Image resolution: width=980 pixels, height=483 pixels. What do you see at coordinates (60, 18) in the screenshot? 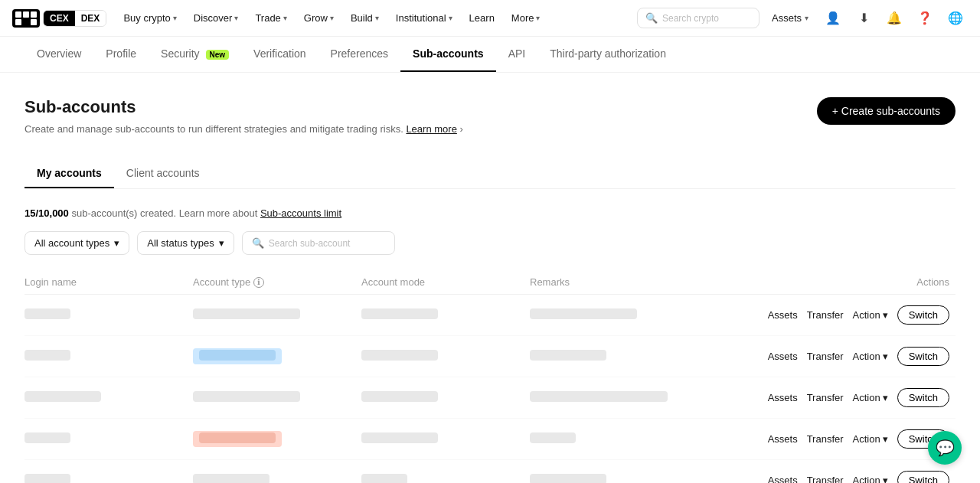
I see `cex-button: CEX` at bounding box center [60, 18].